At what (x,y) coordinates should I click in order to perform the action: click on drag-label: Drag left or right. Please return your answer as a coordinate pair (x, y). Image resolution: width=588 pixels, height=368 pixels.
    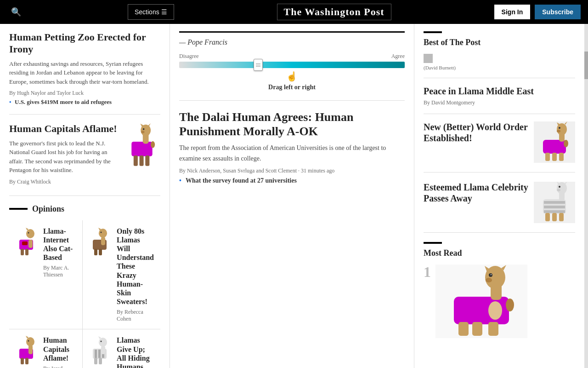
    Looking at the image, I should click on (292, 87).